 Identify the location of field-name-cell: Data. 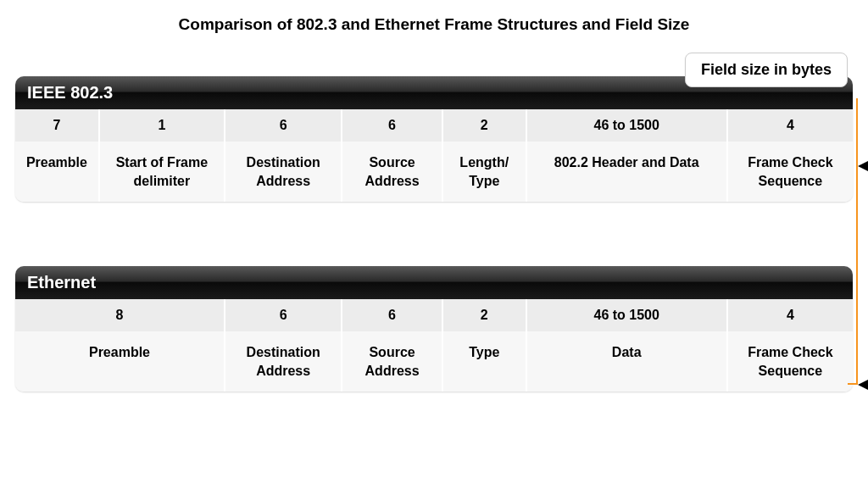
(627, 361).